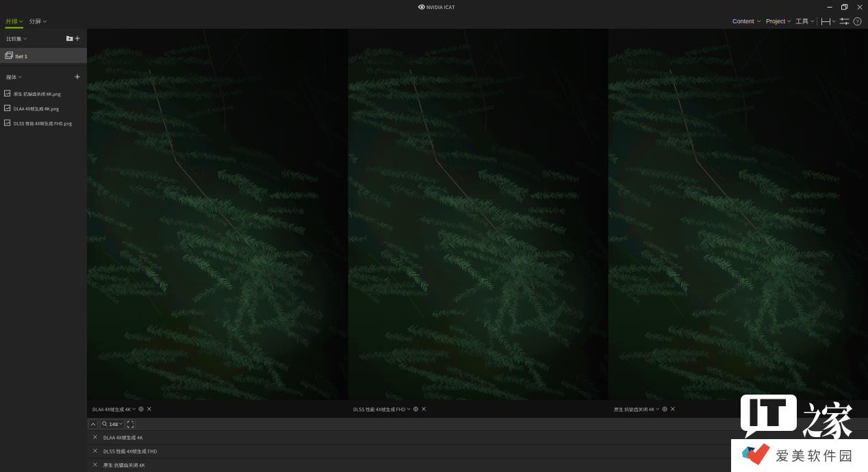  I want to click on svg-text: Set 1, so click(21, 56).